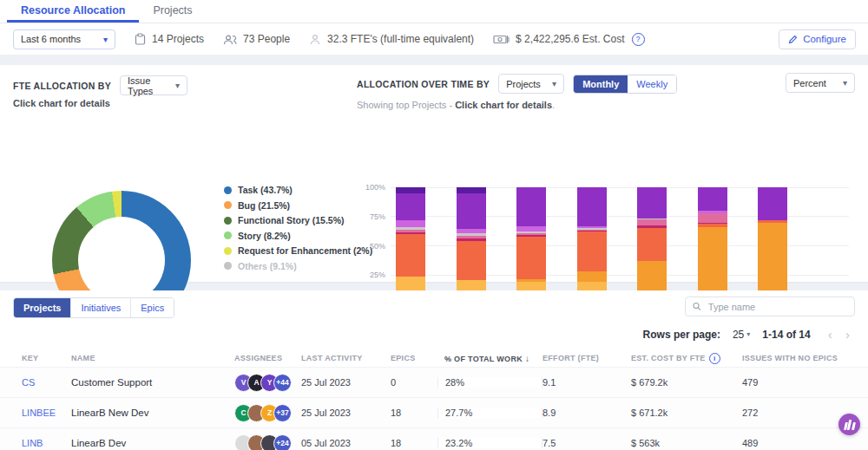 The height and width of the screenshot is (450, 868). I want to click on donut-legend-item: Functional Story (15.5%), so click(299, 220).